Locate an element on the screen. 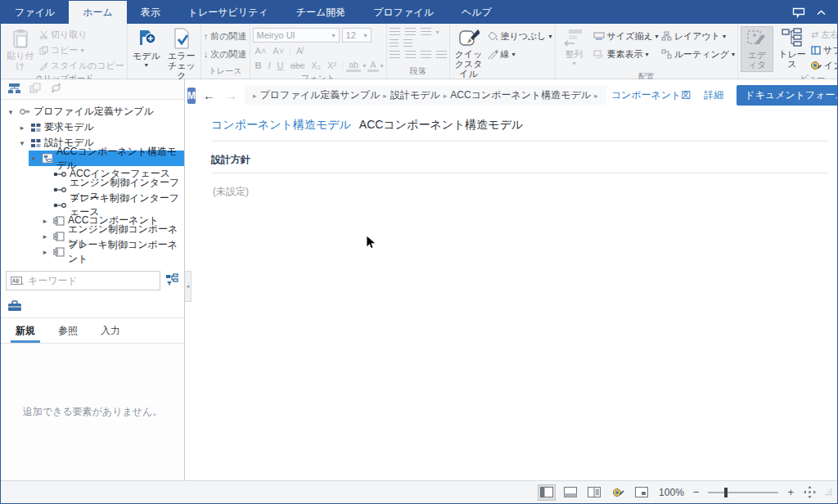  trace-view-button: トレース is located at coordinates (792, 48).